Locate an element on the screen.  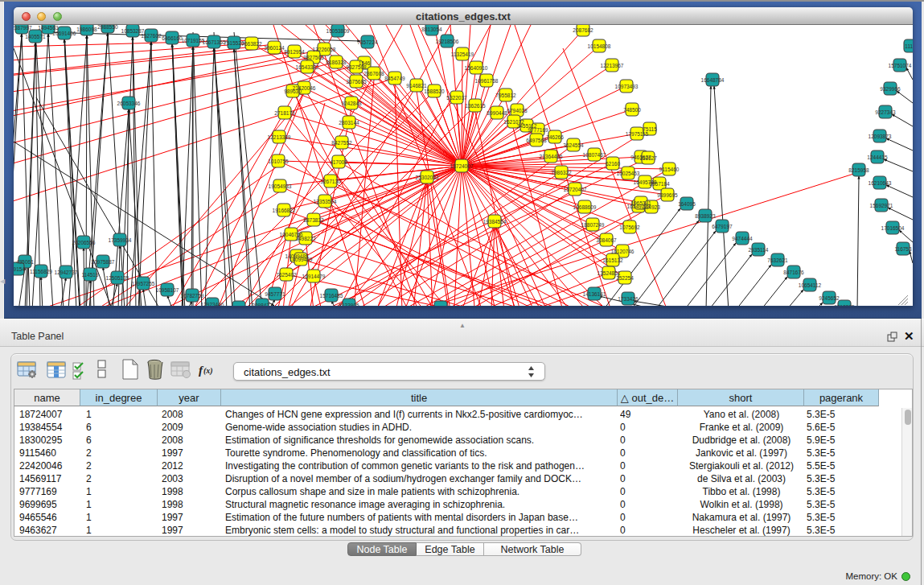
svg-text: 116753 is located at coordinates (903, 249).